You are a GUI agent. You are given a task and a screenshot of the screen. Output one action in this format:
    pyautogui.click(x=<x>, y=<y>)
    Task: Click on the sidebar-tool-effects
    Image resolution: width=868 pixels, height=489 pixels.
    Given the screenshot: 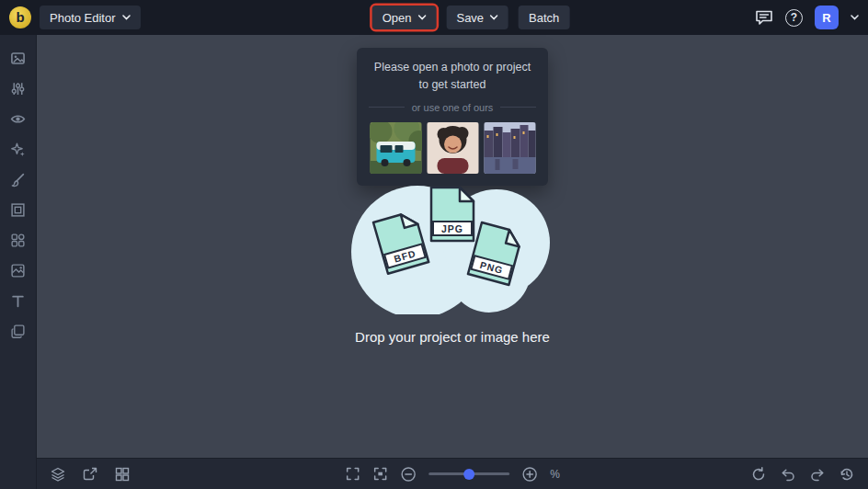 What is the action you would take?
    pyautogui.click(x=18, y=149)
    